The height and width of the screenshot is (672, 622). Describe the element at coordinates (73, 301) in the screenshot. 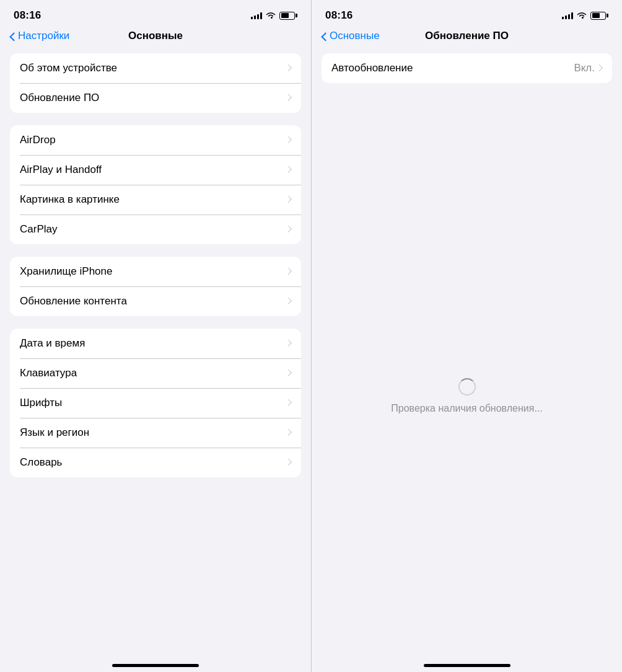

I see `row-label: Обновление контента` at that location.